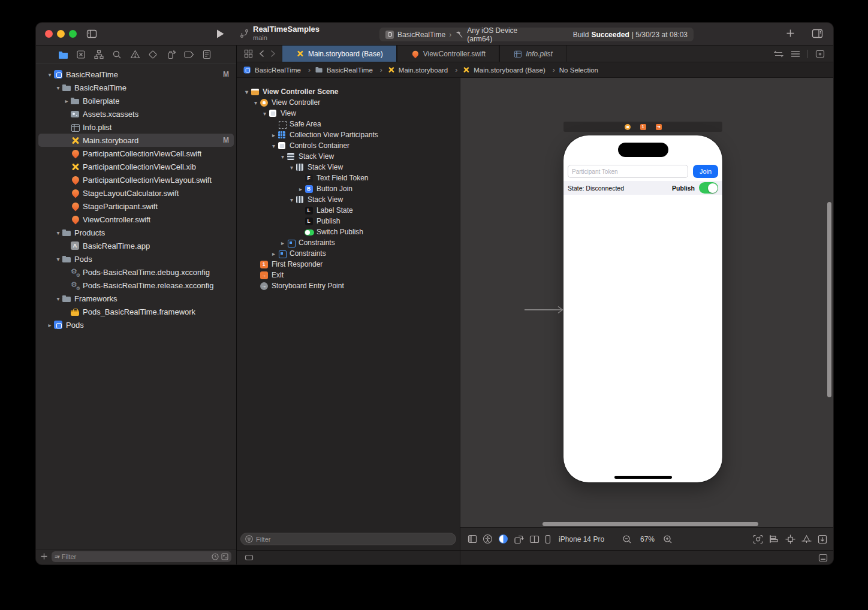 The width and height of the screenshot is (868, 610). Describe the element at coordinates (136, 153) in the screenshot. I see `file-row: ParticipantCollectionViewCell.swift` at that location.